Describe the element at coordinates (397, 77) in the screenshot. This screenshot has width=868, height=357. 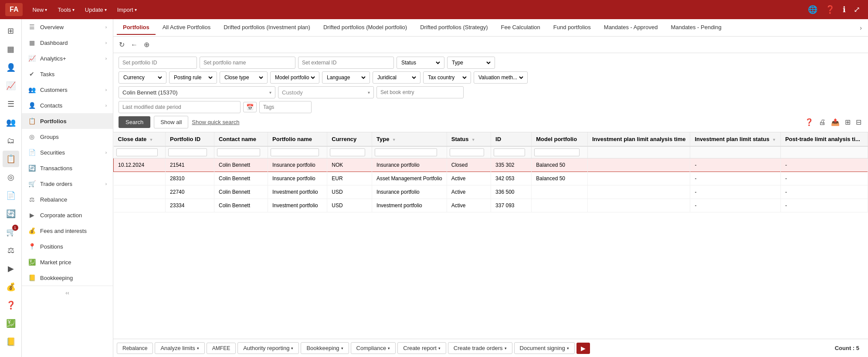
I see `juridical-select: Juridical` at that location.